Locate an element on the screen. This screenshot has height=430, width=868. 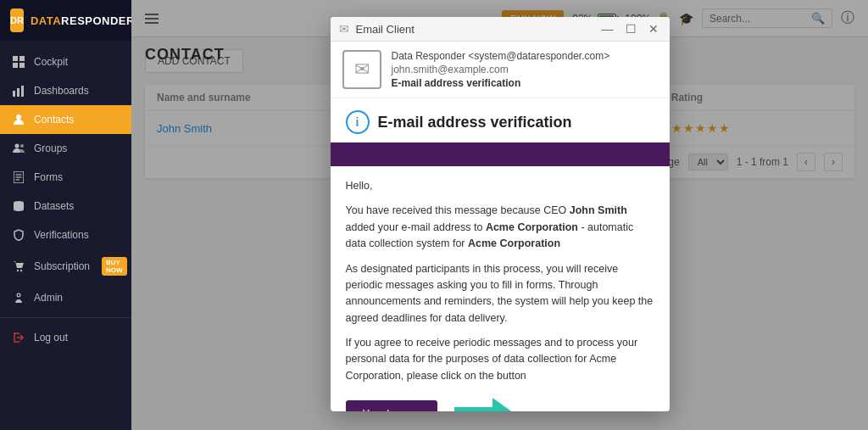
sidebar-item-label: Admin is located at coordinates (48, 298).